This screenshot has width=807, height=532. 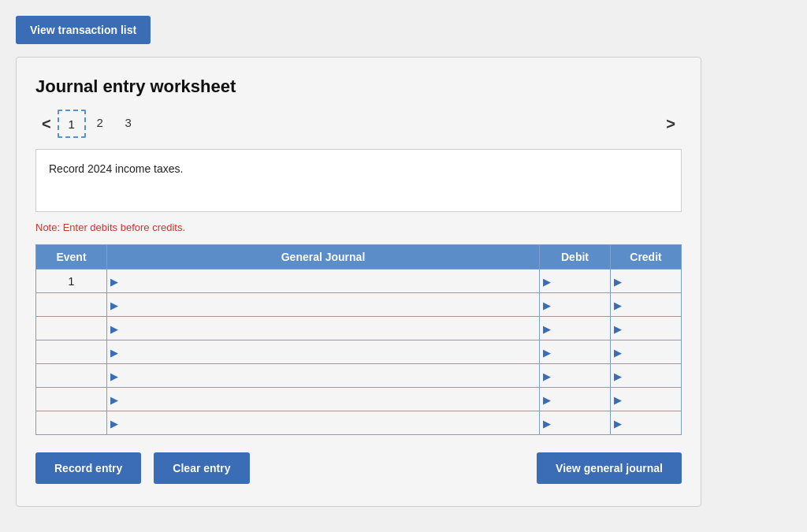 I want to click on page-2: 2, so click(x=100, y=124).